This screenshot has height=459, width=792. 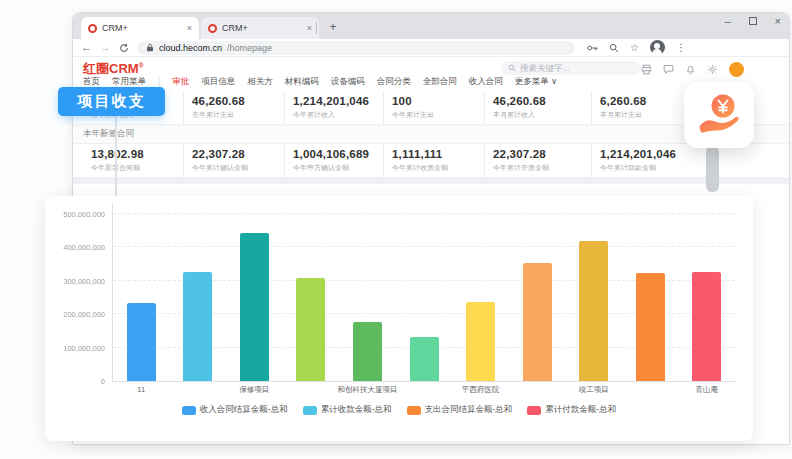 I want to click on section-title: 本年新签合同, so click(x=431, y=134).